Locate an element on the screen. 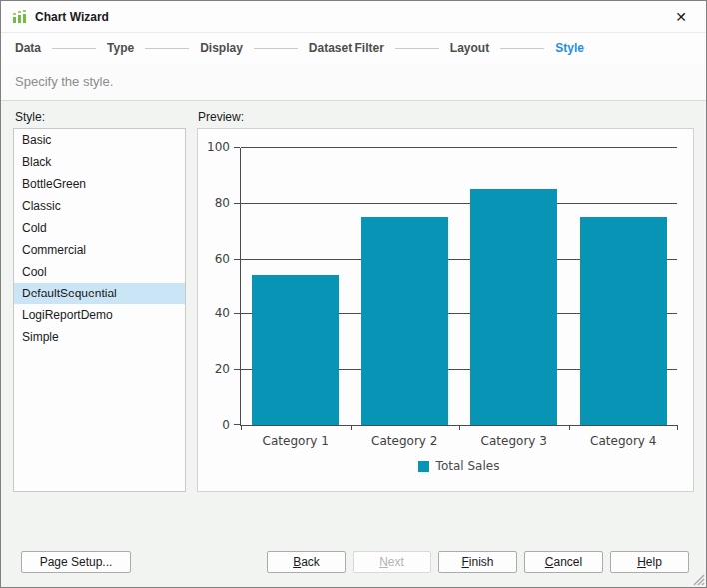 The image size is (707, 588). chart-wizard-icon is located at coordinates (19, 17).